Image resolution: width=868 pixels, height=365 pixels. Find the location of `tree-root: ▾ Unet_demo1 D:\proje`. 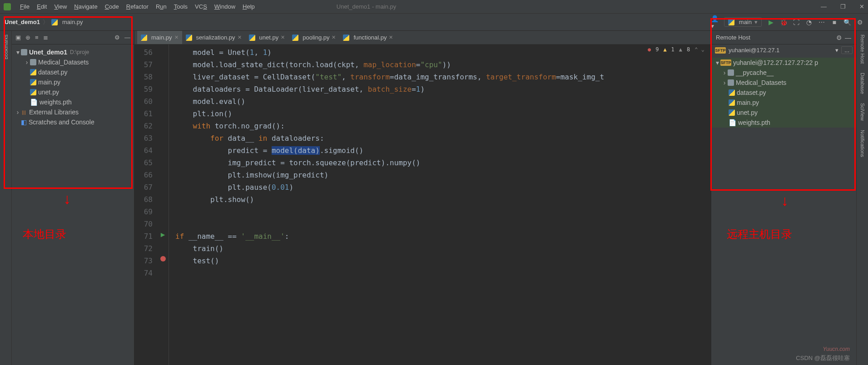

tree-root: ▾ Unet_demo1 D:\proje is located at coordinates (73, 52).